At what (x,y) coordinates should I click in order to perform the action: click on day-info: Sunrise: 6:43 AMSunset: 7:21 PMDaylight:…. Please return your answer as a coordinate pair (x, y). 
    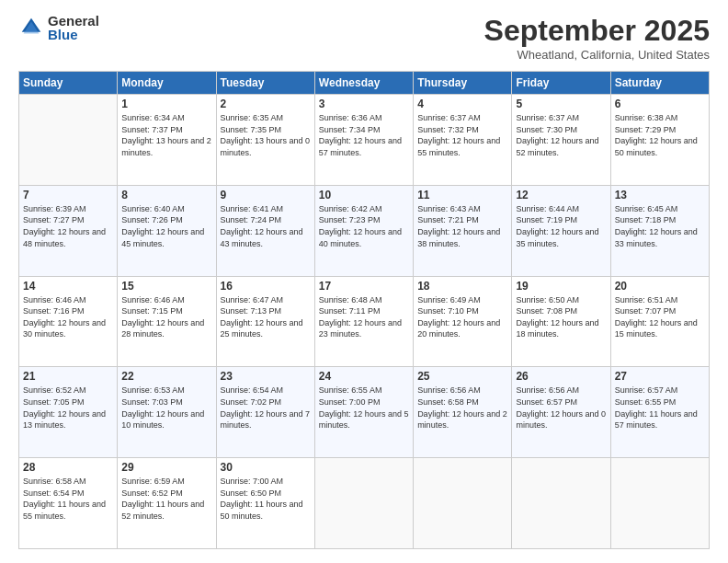
    Looking at the image, I should click on (462, 226).